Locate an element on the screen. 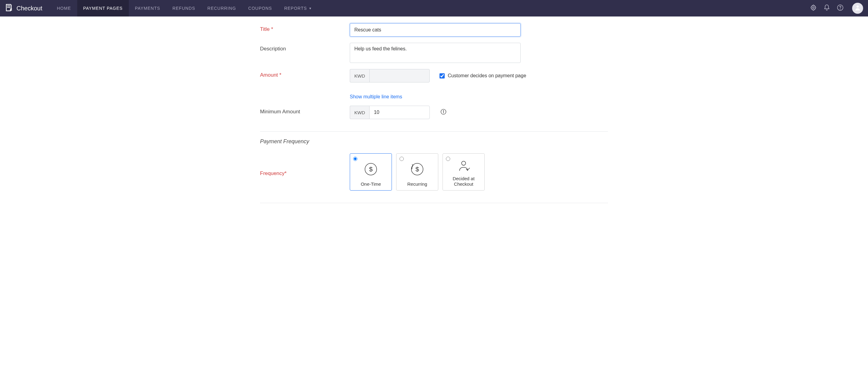  nav-recurring-label: RECURRING is located at coordinates (222, 8).